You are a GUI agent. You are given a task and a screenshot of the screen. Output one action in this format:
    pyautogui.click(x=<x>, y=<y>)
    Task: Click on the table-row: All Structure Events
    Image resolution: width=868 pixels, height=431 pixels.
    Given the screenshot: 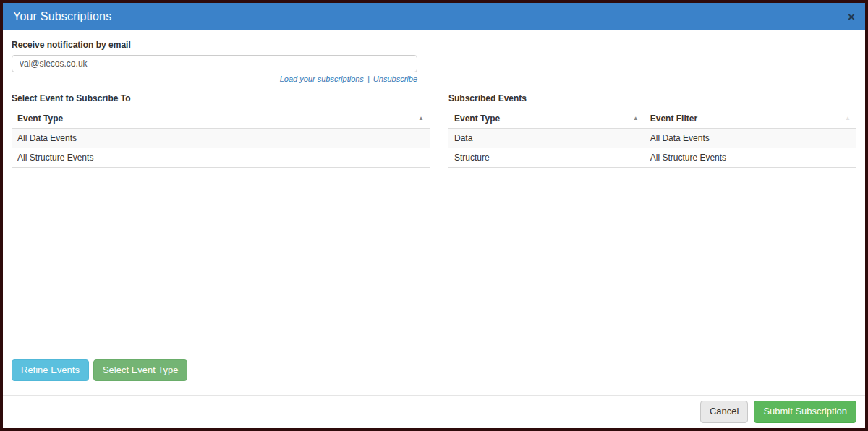 What is the action you would take?
    pyautogui.click(x=221, y=158)
    